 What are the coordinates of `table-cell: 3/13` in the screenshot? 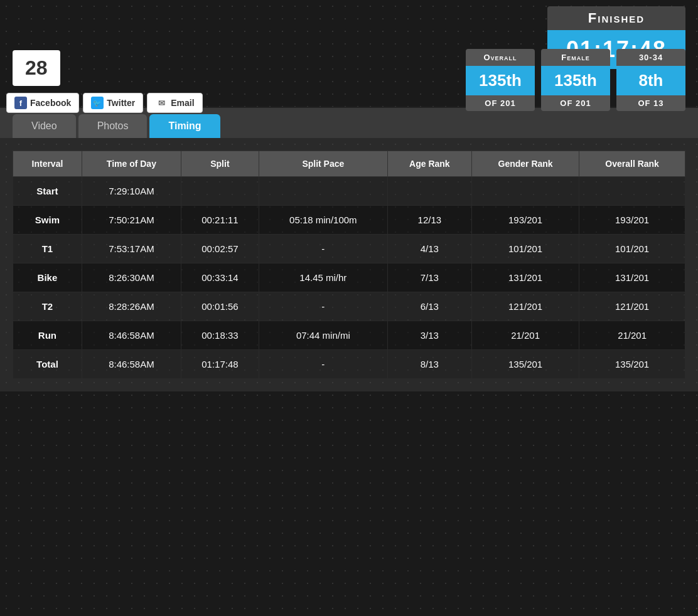 It's located at (429, 336).